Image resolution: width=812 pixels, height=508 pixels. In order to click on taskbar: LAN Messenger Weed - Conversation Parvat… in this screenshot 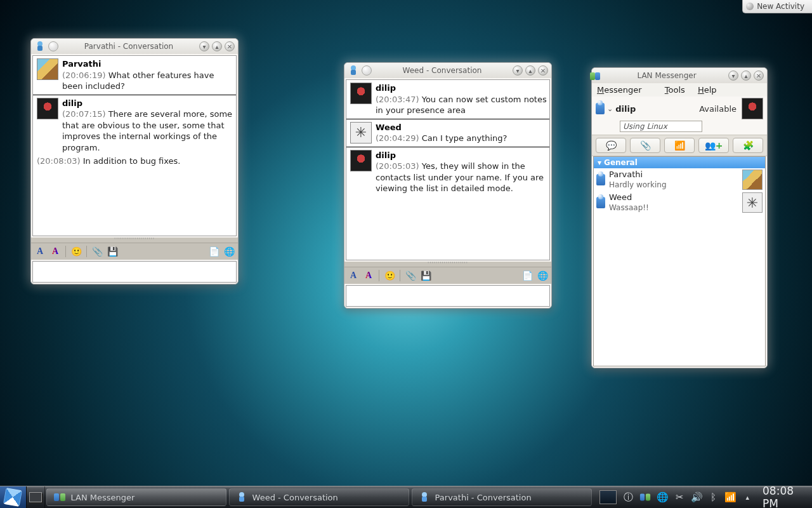, I will do `click(406, 497)`.